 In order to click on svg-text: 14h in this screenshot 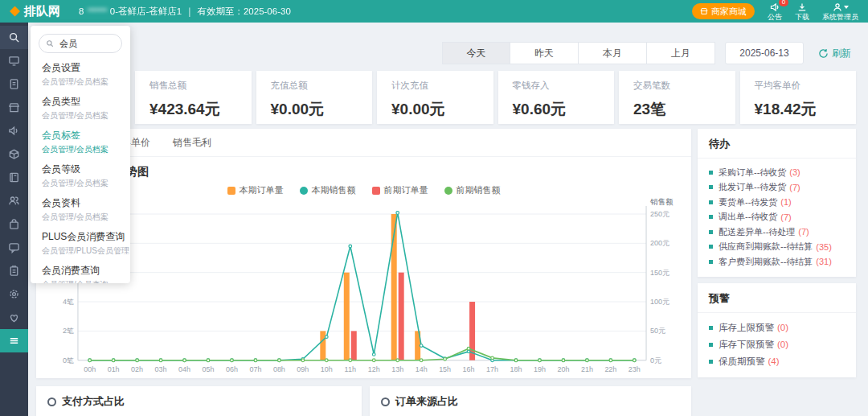, I will do `click(421, 369)`.